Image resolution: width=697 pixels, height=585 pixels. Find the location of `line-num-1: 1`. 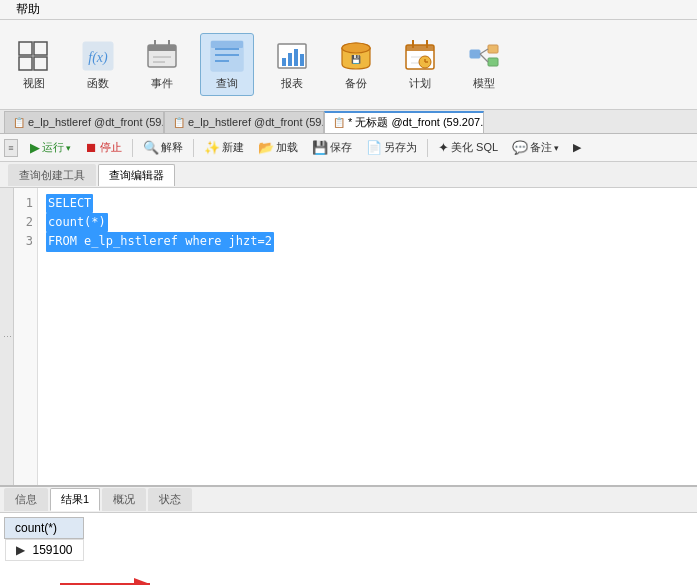

line-num-1: 1 is located at coordinates (26, 204).